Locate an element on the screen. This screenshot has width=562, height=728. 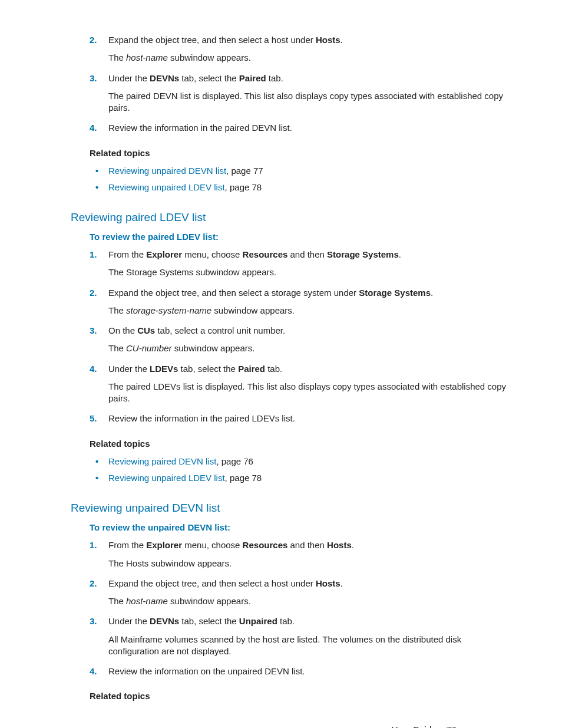
related-topic-link: Reviewing paired DEVN list is located at coordinates (163, 461).